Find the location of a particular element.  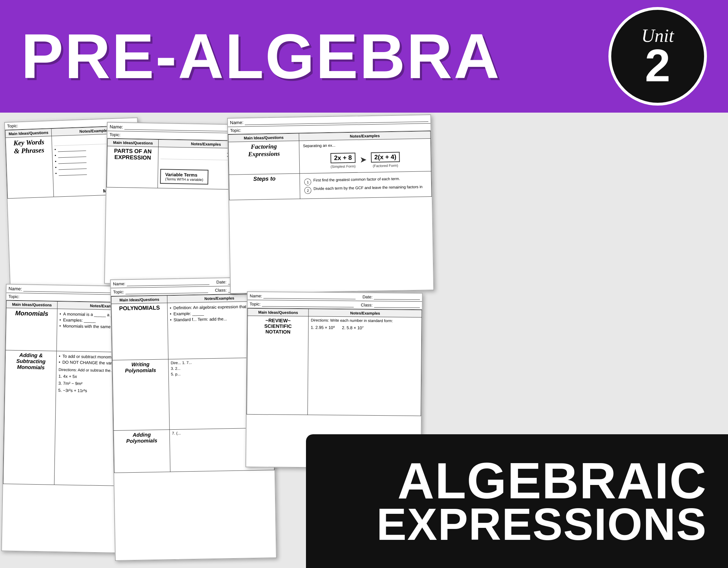

page-title: PRE-ALGEBRA is located at coordinates (261, 56).